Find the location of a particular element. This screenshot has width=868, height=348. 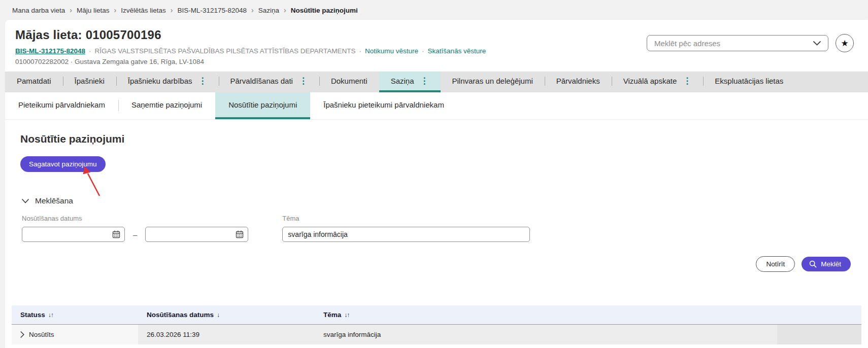

date-range-dash: – is located at coordinates (135, 234).